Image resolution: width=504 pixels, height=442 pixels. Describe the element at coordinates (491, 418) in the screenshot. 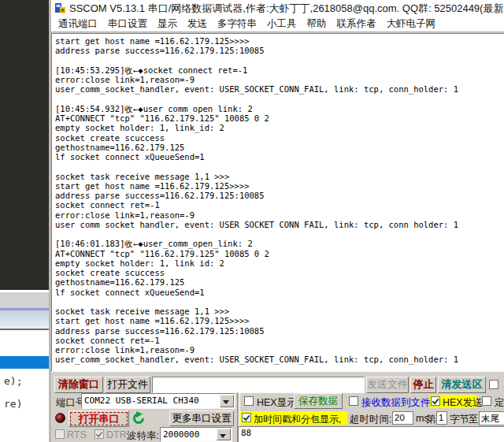

I see `byte-end-input: 末尾` at that location.